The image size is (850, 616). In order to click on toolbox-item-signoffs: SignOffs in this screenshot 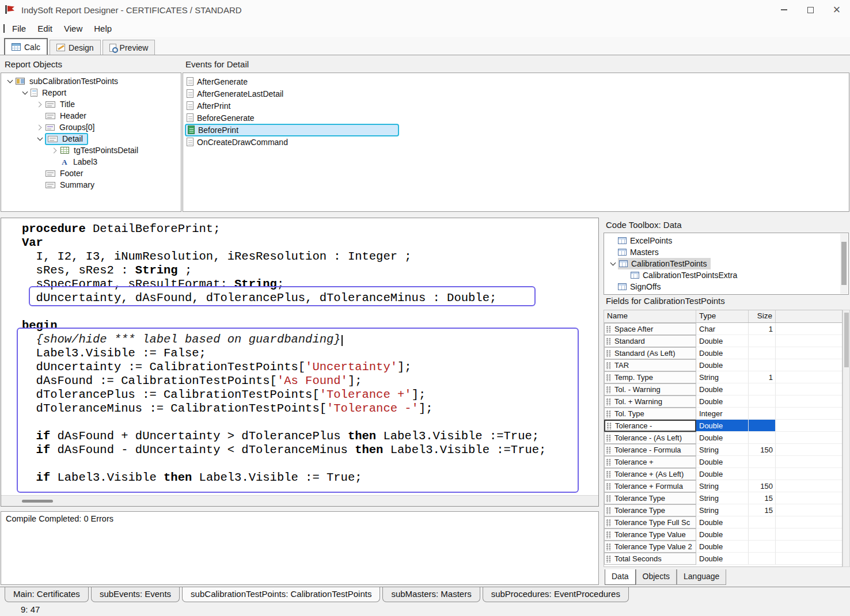, I will do `click(726, 287)`.